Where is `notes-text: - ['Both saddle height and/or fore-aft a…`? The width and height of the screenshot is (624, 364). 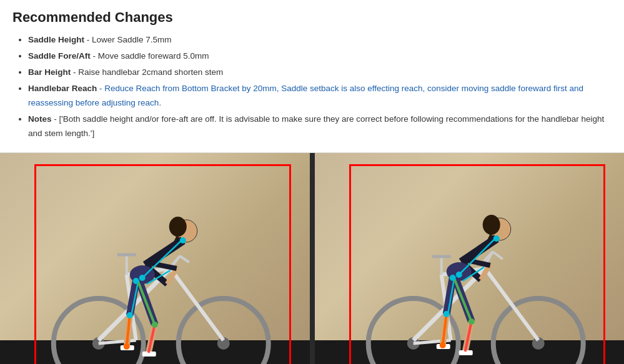 notes-text: - ['Both saddle height and/or fore-aft a… is located at coordinates (316, 126).